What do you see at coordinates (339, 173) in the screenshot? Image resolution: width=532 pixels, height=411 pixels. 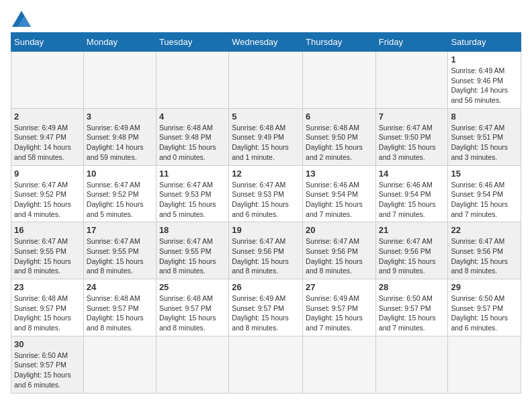 I see `day-number: 13` at bounding box center [339, 173].